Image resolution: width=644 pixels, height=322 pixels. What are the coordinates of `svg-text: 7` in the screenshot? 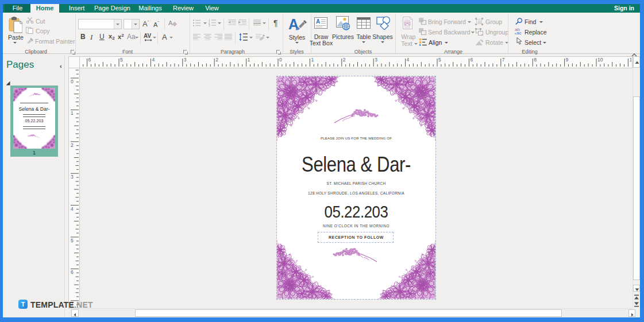 It's located at (503, 60).